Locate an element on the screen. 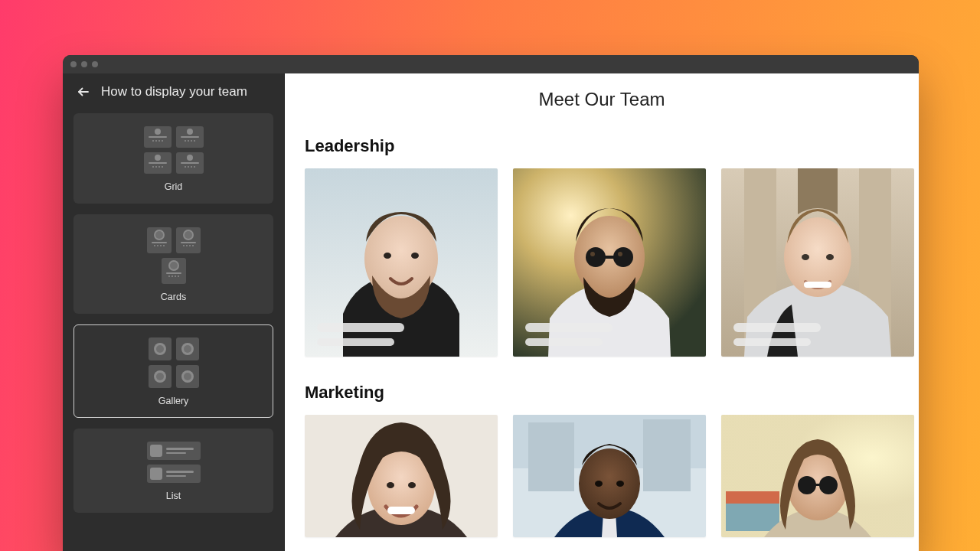 Image resolution: width=980 pixels, height=551 pixels. sidebar-title: How to display your team is located at coordinates (175, 92).